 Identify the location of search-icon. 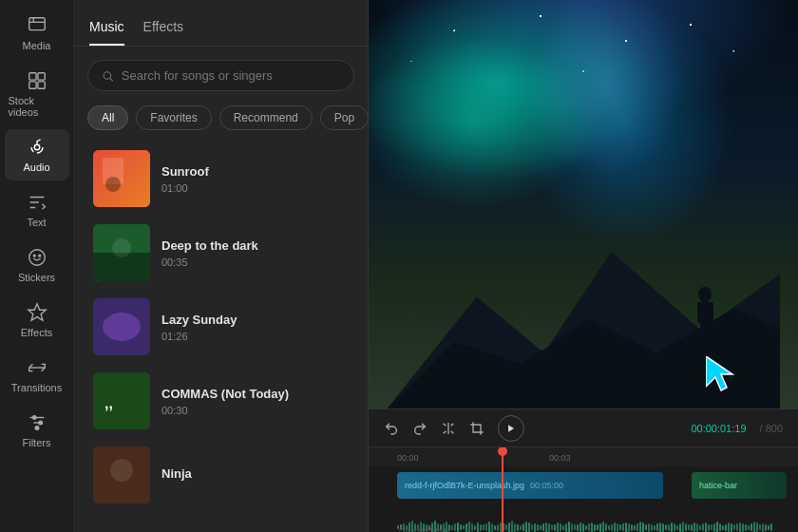
(108, 76).